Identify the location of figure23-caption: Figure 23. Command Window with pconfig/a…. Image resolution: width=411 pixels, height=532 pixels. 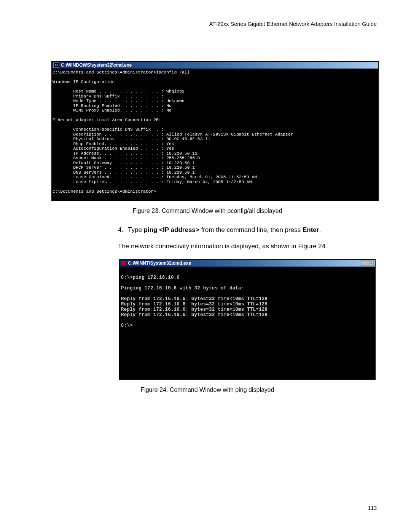
(207, 211).